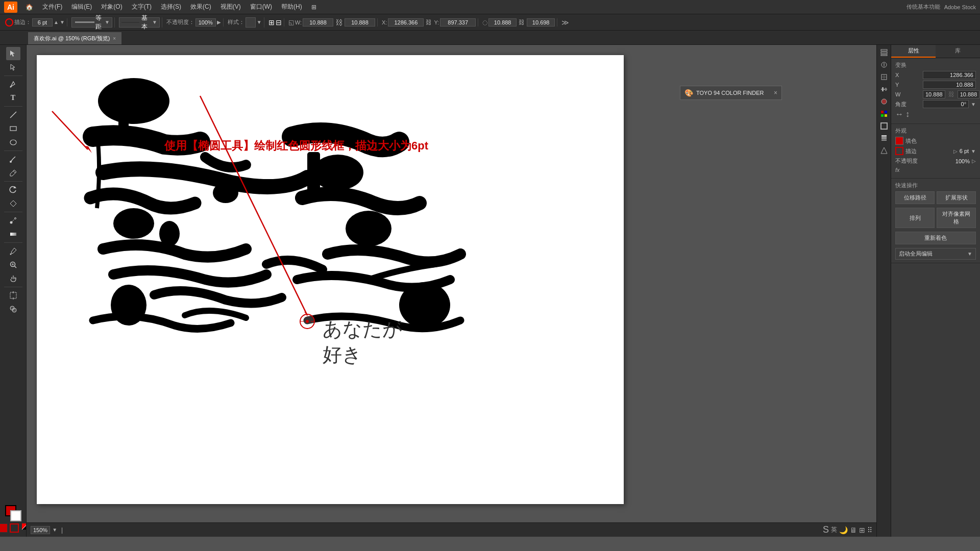 This screenshot has width=980, height=551. What do you see at coordinates (957, 198) in the screenshot?
I see `expand-shape-button: 扩展形状` at bounding box center [957, 198].